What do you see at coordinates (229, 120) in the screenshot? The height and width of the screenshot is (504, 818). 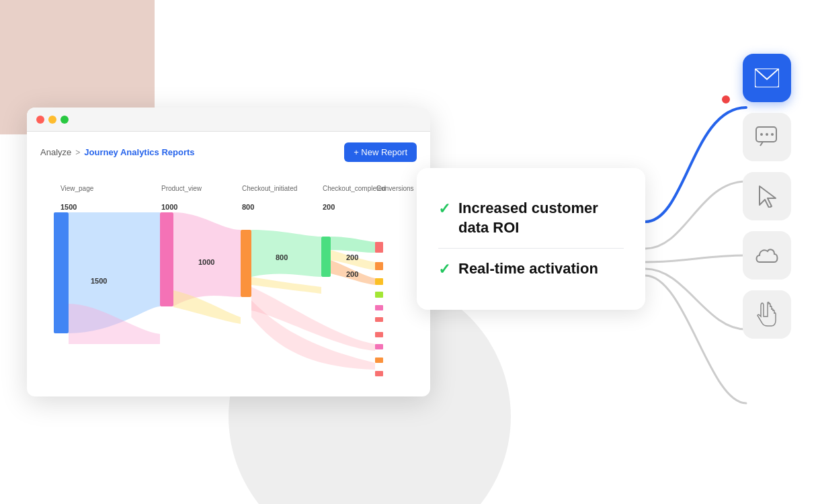 I see `browser-titlebar` at bounding box center [229, 120].